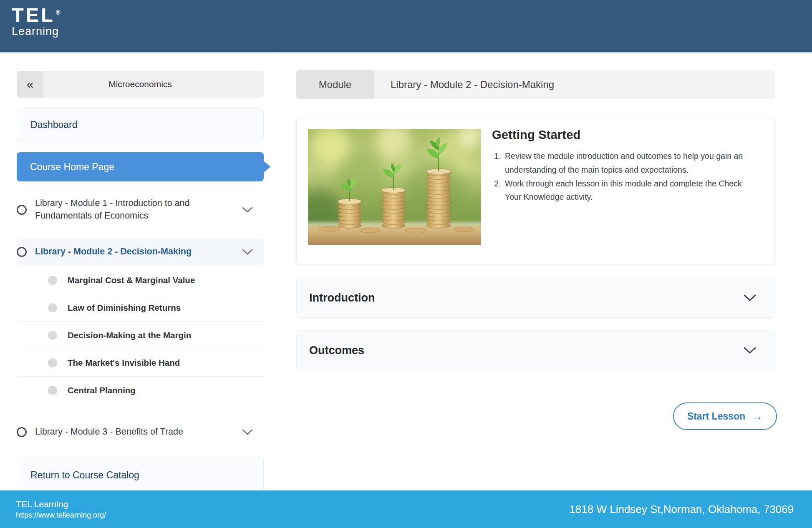  What do you see at coordinates (527, 350) in the screenshot?
I see `accordion-outcomes-label: Outcomes` at bounding box center [527, 350].